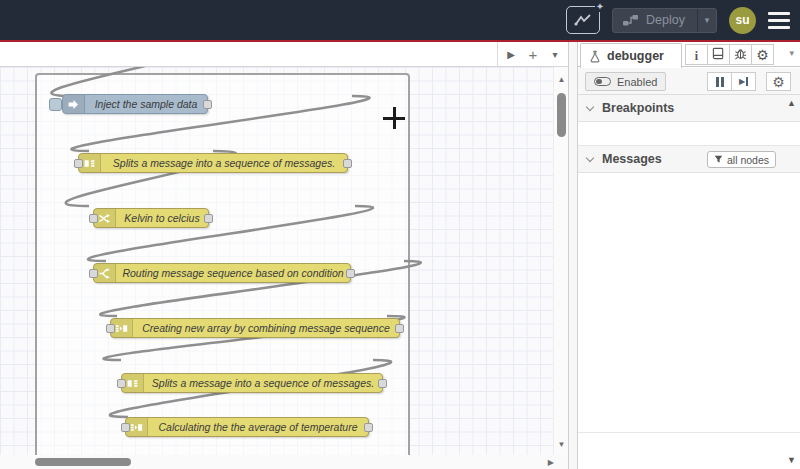  What do you see at coordinates (562, 80) in the screenshot?
I see `scroll-up-icon: ▲` at bounding box center [562, 80].